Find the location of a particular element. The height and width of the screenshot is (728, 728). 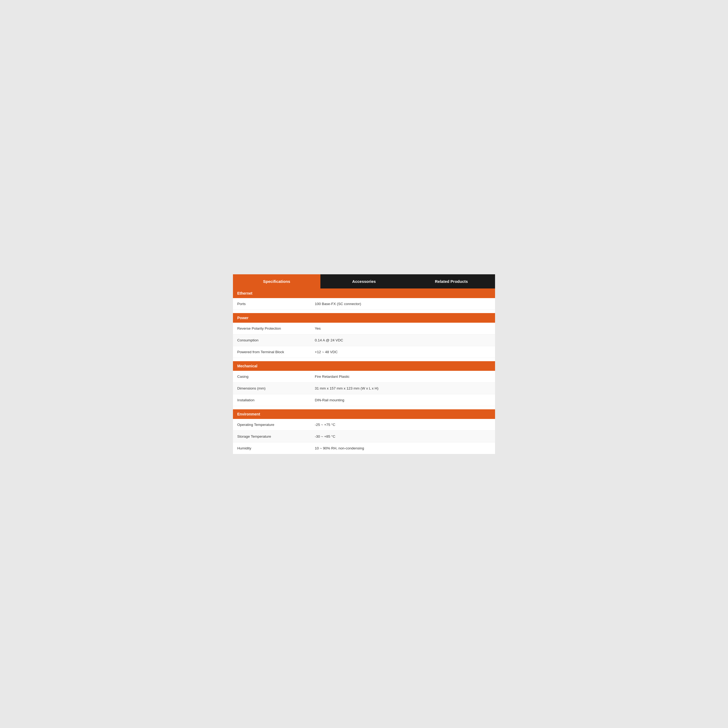

spec-row: Humidity10 ~ 90% RH, non-condensing is located at coordinates (364, 448).